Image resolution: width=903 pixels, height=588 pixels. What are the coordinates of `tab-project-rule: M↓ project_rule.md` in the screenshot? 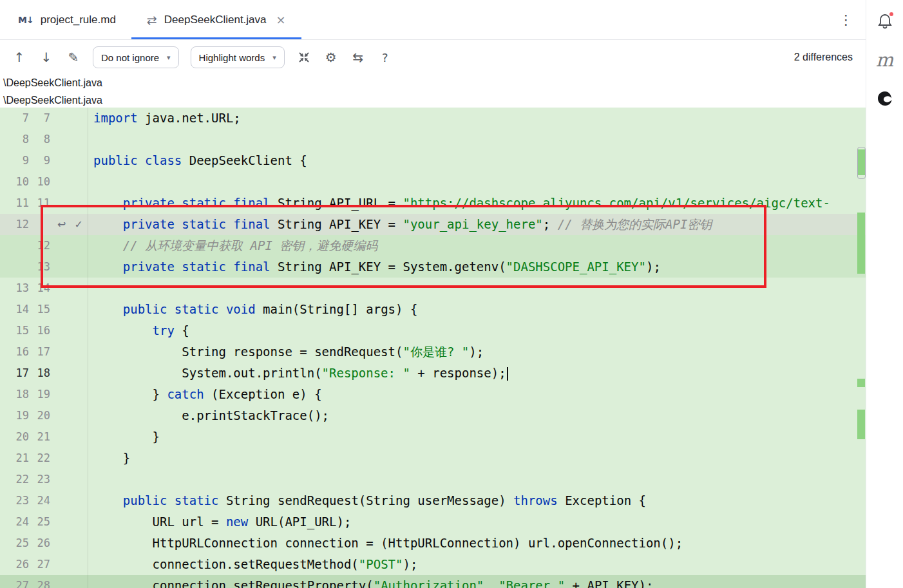 It's located at (67, 19).